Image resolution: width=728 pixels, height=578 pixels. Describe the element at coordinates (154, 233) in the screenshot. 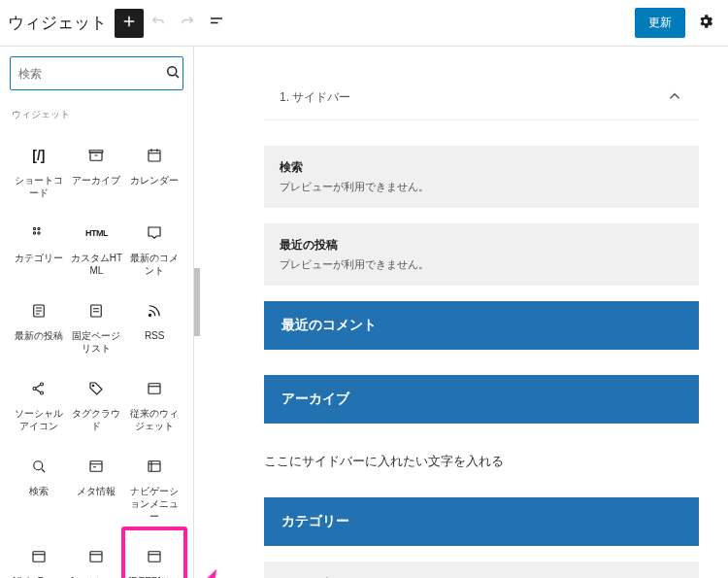

I see `comment-icon` at that location.